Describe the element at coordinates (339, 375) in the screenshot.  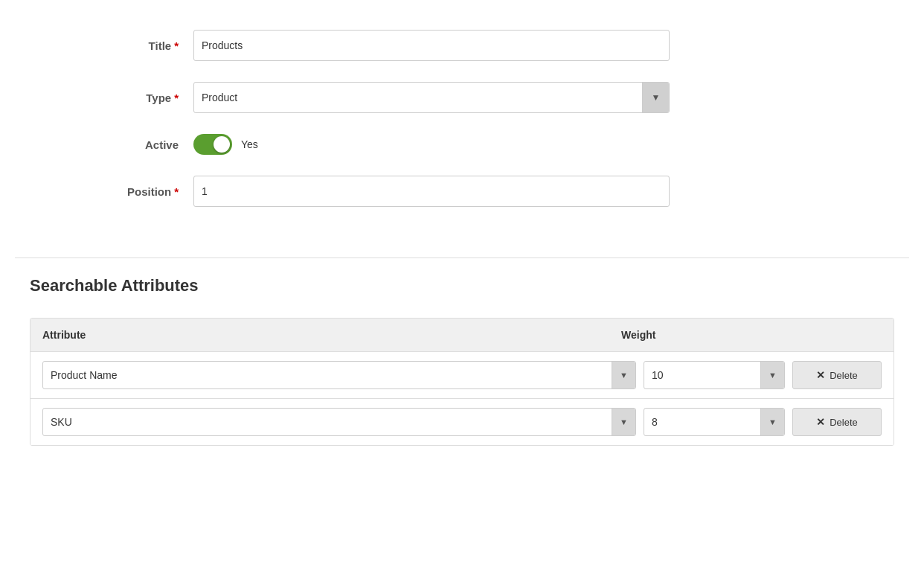
I see `attribute-select-1: Product Name ▼` at that location.